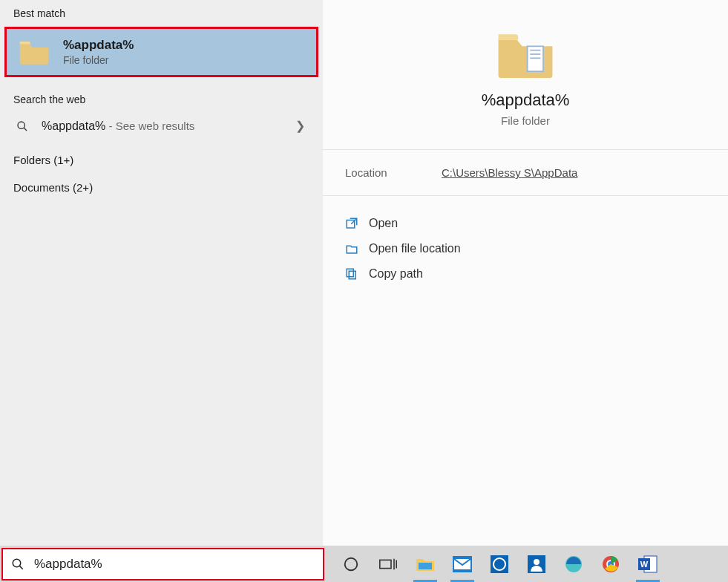  What do you see at coordinates (525, 54) in the screenshot?
I see `folder-large-icon` at bounding box center [525, 54].